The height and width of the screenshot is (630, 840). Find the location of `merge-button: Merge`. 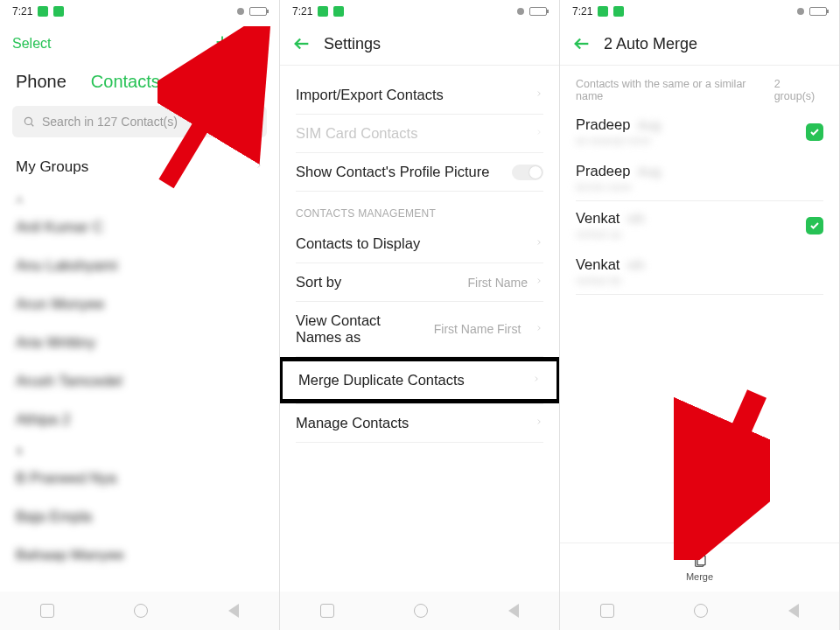

merge-button: Merge is located at coordinates (700, 567).